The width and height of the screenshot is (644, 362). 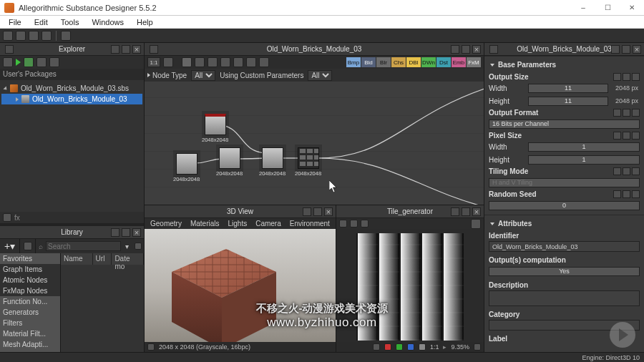 I want to click on lib-cat: Generators, so click(x=30, y=312).